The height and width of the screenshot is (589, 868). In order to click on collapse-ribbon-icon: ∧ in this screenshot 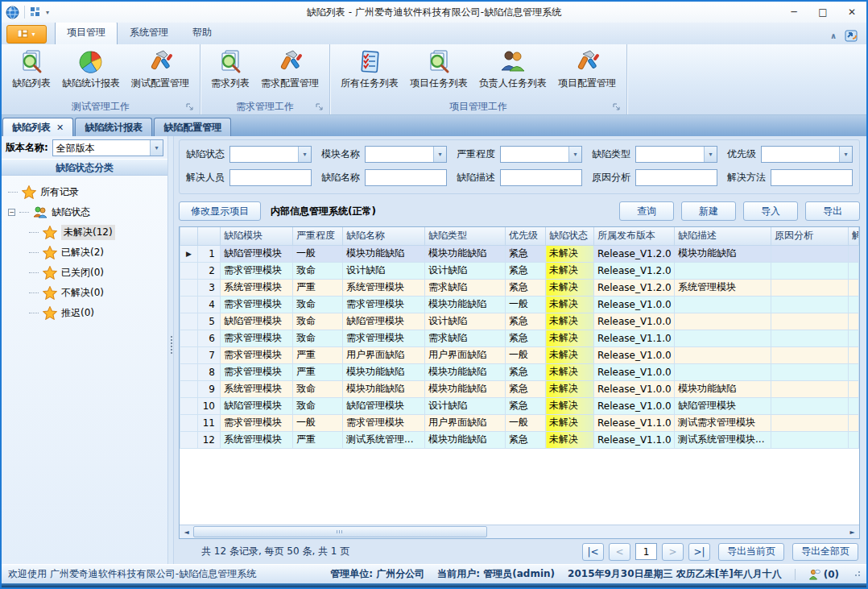, I will do `click(833, 35)`.